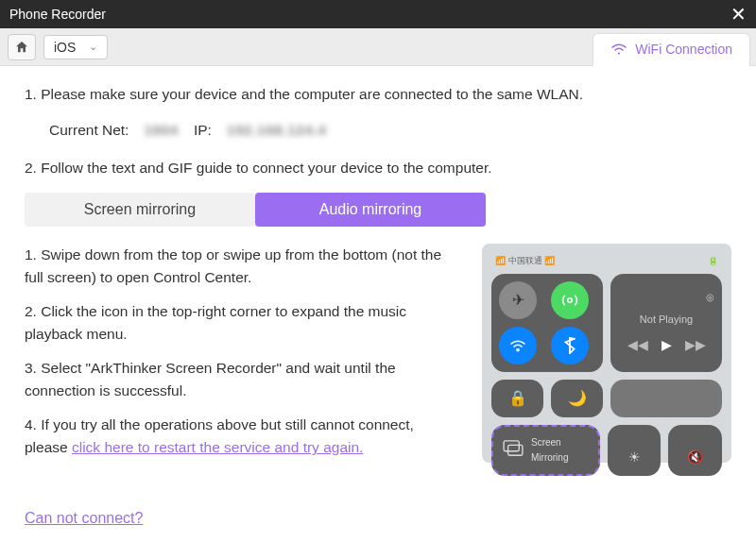 The image size is (756, 542). I want to click on next-icon: ▶▶, so click(696, 346).